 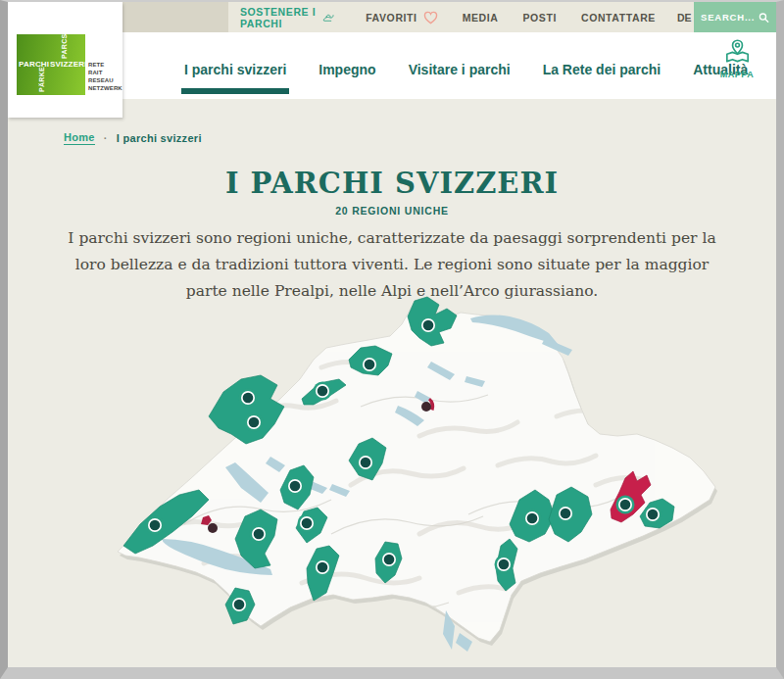 What do you see at coordinates (235, 70) in the screenshot?
I see `nav-item-i-parchi-svizzeri: I parchi svizzeri` at bounding box center [235, 70].